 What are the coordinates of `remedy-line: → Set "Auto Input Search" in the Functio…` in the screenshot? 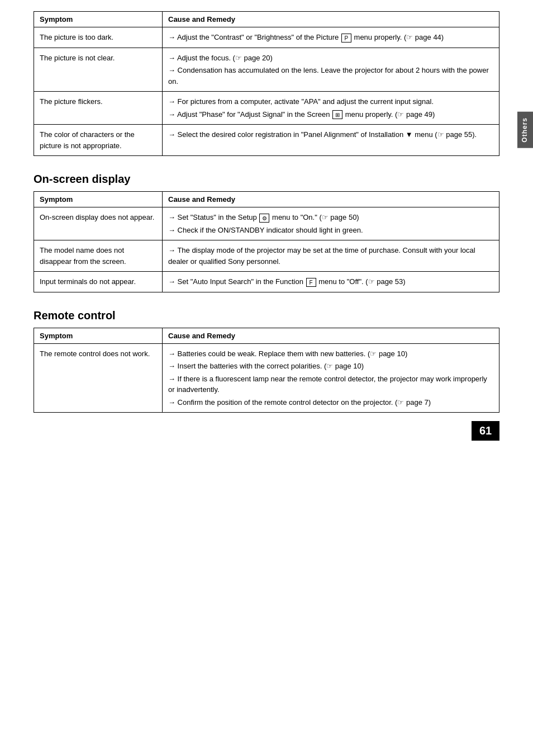 It's located at (331, 282).